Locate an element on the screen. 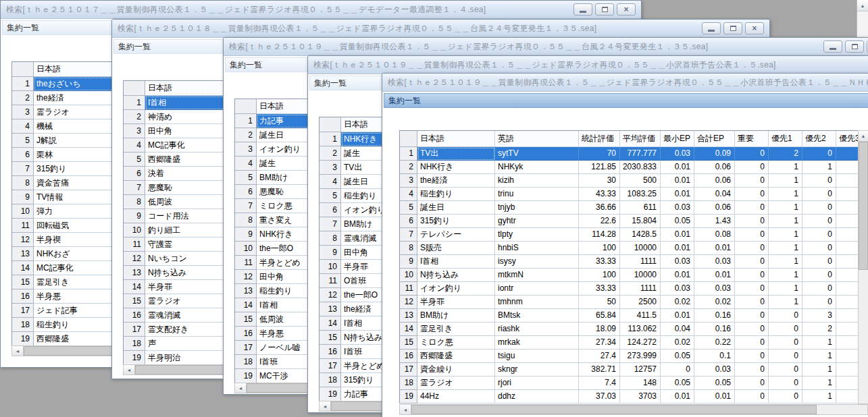 The width and height of the screenshot is (868, 417). cell-english: isysy is located at coordinates (537, 262).